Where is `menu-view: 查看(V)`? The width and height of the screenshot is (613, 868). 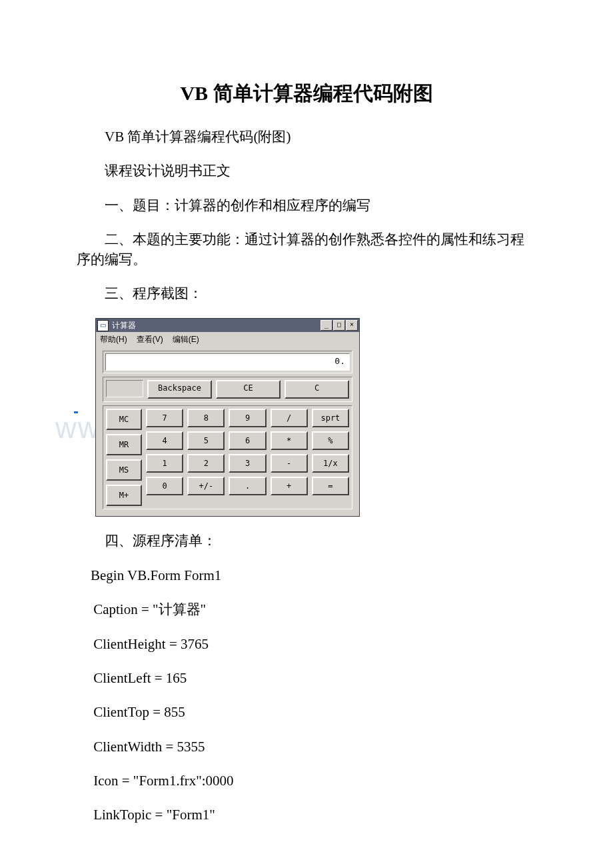 menu-view: 查看(V) is located at coordinates (150, 340).